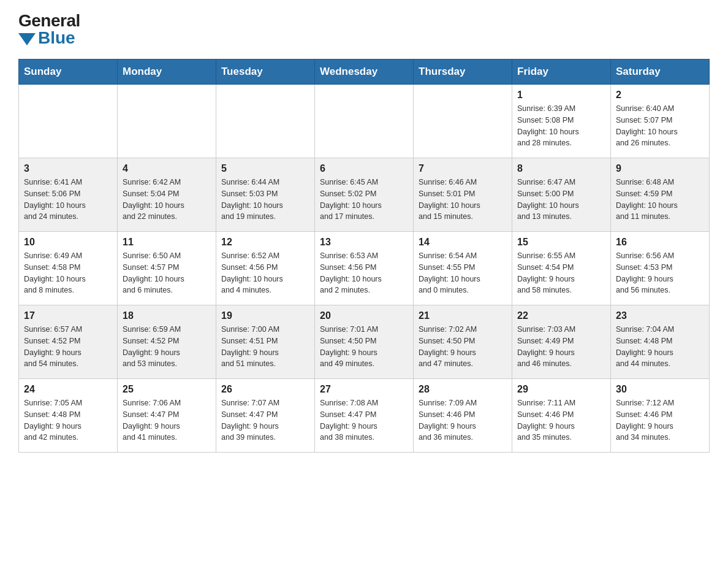 The width and height of the screenshot is (728, 563). Describe the element at coordinates (167, 269) in the screenshot. I see `calendar-cell: 11Sunrise: 6:50 AMSunset: 4:57 PMDayligh…` at that location.